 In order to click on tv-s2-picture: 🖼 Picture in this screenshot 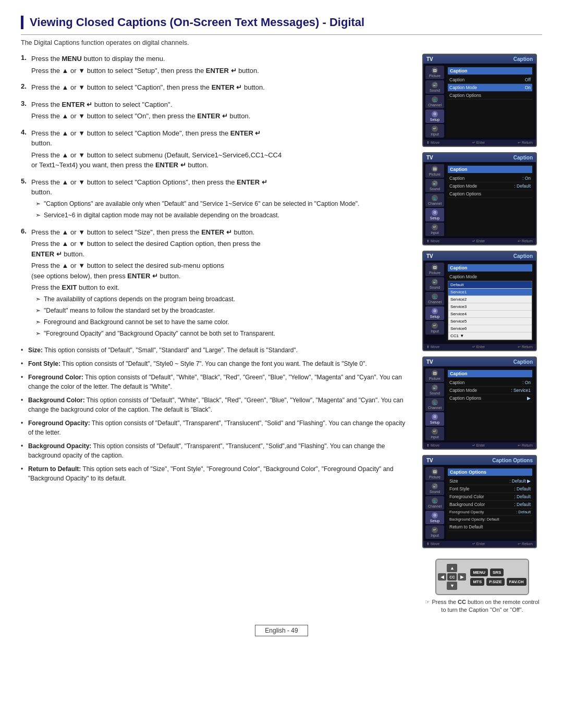, I will do `click(435, 171)`.